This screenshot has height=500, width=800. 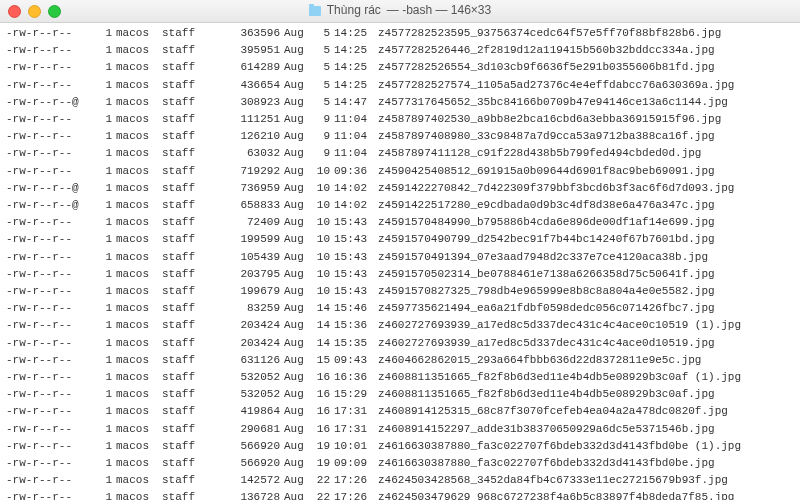 What do you see at coordinates (439, 10) in the screenshot?
I see `title-session: — -bash — 146×33` at bounding box center [439, 10].